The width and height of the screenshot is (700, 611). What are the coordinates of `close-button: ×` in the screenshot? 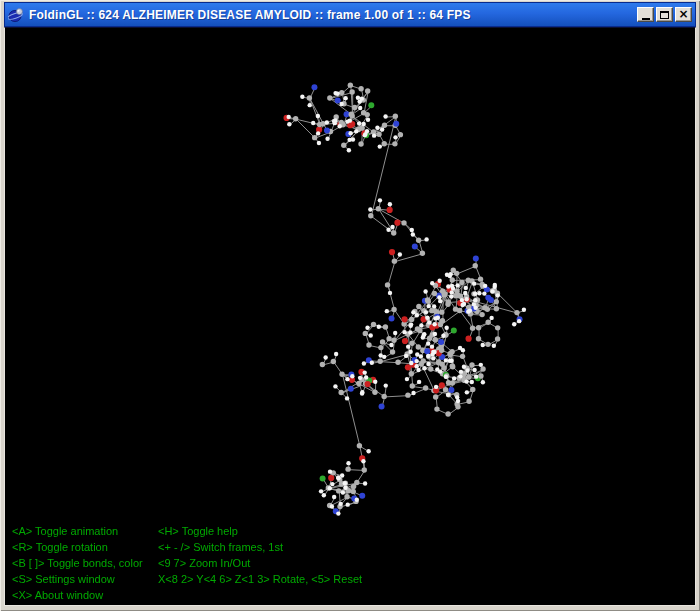 It's located at (684, 14).